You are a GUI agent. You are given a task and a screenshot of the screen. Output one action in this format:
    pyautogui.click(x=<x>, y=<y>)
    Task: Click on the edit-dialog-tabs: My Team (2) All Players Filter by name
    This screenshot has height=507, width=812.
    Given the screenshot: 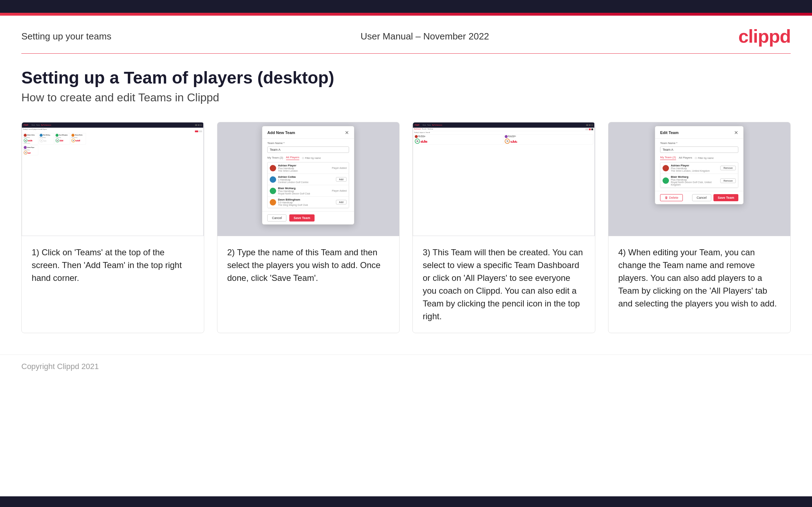 What is the action you would take?
    pyautogui.click(x=699, y=158)
    